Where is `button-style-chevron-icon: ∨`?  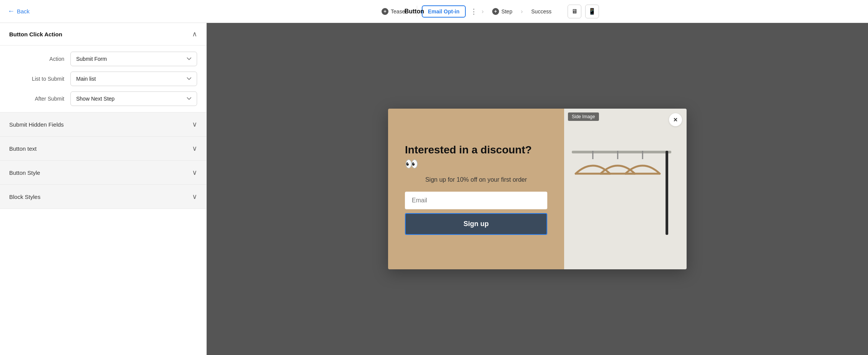 button-style-chevron-icon: ∨ is located at coordinates (194, 173).